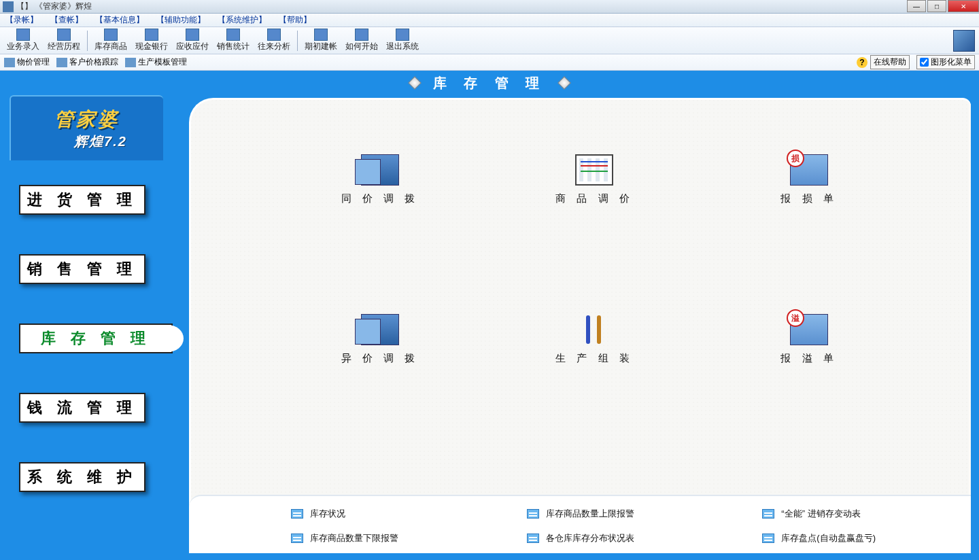 Image resolution: width=979 pixels, height=560 pixels. What do you see at coordinates (809, 340) in the screenshot?
I see `func-overflow-report: 报 溢 单` at bounding box center [809, 340].